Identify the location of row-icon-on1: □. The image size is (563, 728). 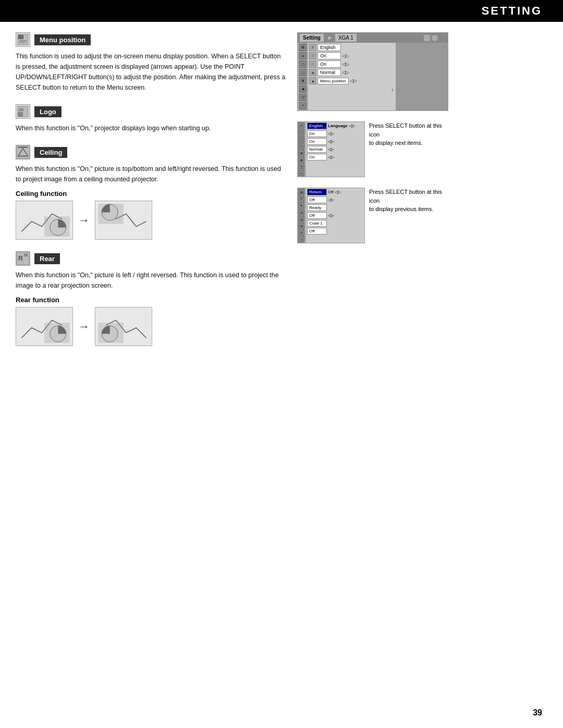
(313, 56).